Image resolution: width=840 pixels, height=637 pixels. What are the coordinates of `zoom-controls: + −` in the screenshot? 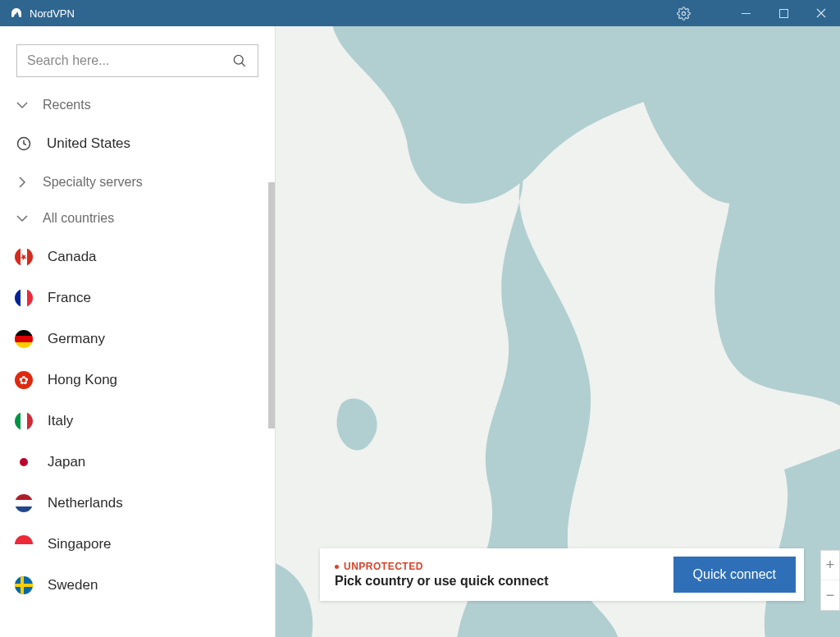 It's located at (830, 580).